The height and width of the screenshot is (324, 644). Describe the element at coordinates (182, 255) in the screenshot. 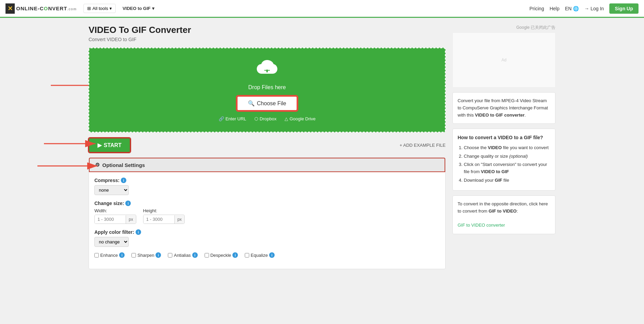

I see `antialias-label: Antialias` at that location.